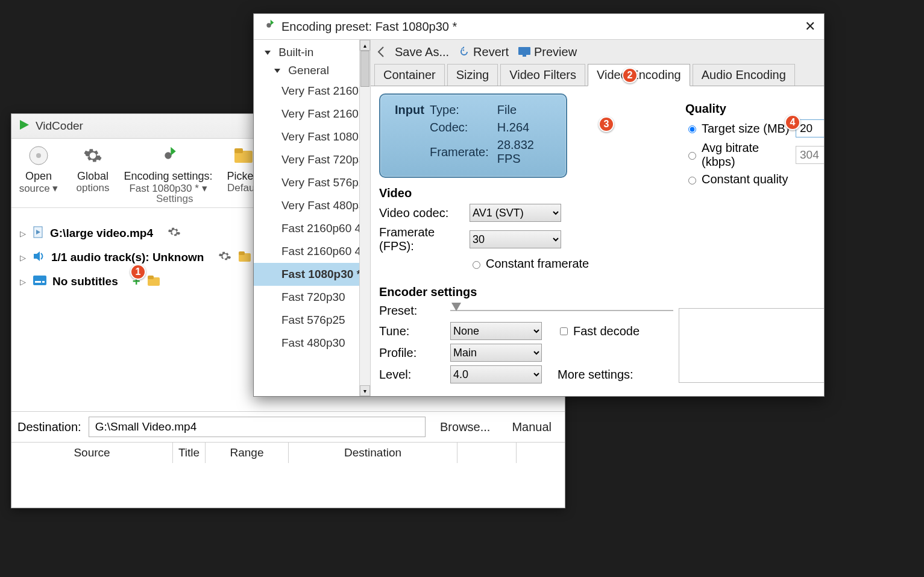 The image size is (924, 577). Describe the element at coordinates (288, 485) in the screenshot. I see `queue-body` at that location.